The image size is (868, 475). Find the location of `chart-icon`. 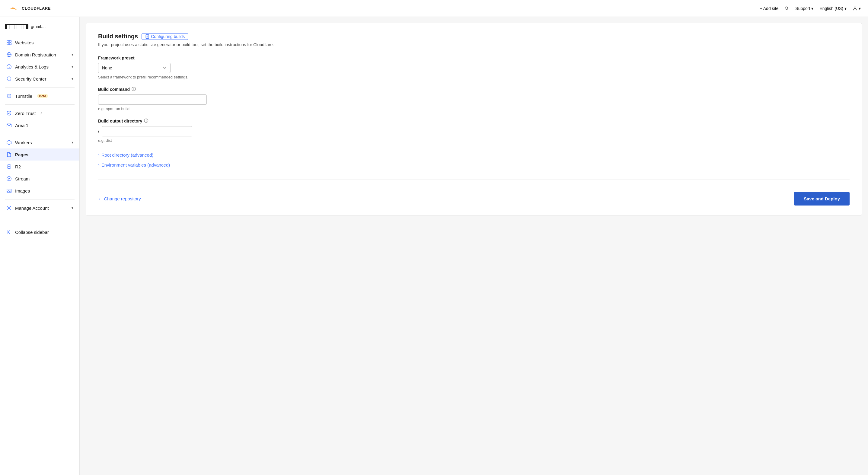

chart-icon is located at coordinates (9, 67).